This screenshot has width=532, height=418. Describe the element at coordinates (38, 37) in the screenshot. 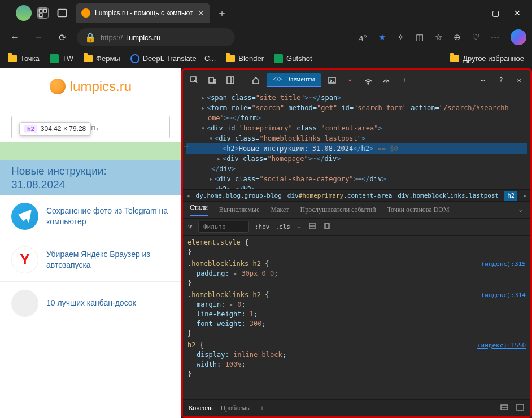

I see `forward-button: →` at that location.